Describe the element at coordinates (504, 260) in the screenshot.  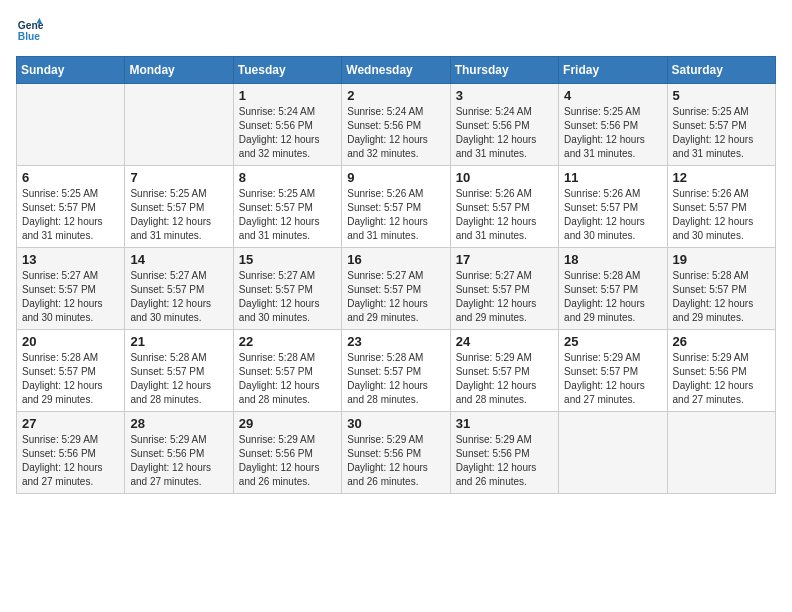
I see `day-number: 17` at that location.